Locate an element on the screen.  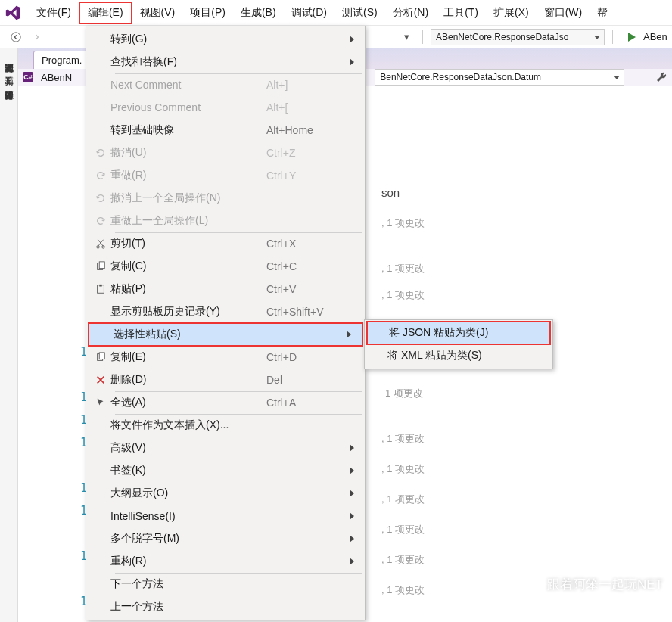
menu-item-label: 大纲显示(O) is located at coordinates (188, 493).